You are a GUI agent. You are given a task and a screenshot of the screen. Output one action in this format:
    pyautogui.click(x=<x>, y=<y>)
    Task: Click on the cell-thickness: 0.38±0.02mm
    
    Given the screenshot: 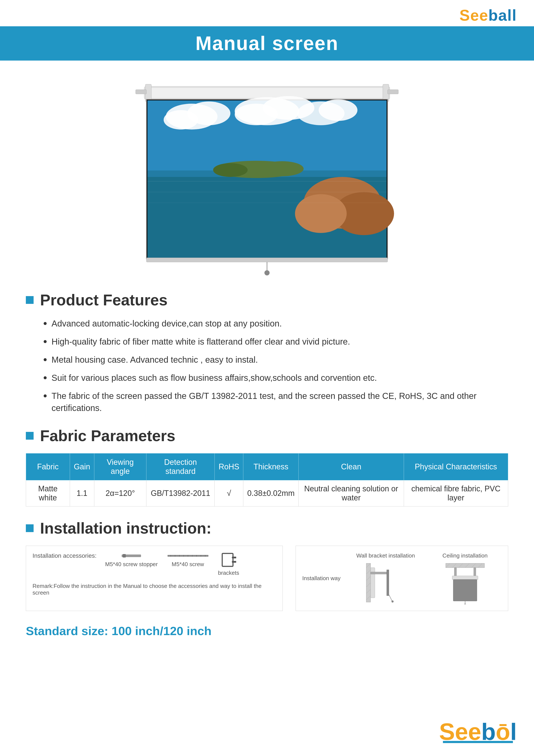 What is the action you would take?
    pyautogui.click(x=271, y=493)
    